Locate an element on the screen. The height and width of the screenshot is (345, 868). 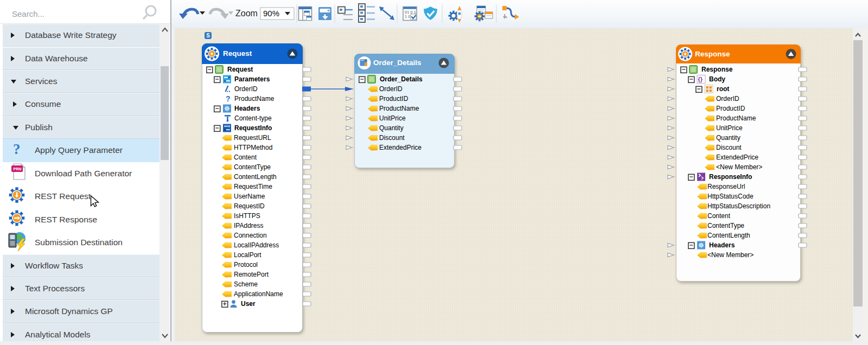
svg-text: HttpStatusDescription is located at coordinates (739, 206).